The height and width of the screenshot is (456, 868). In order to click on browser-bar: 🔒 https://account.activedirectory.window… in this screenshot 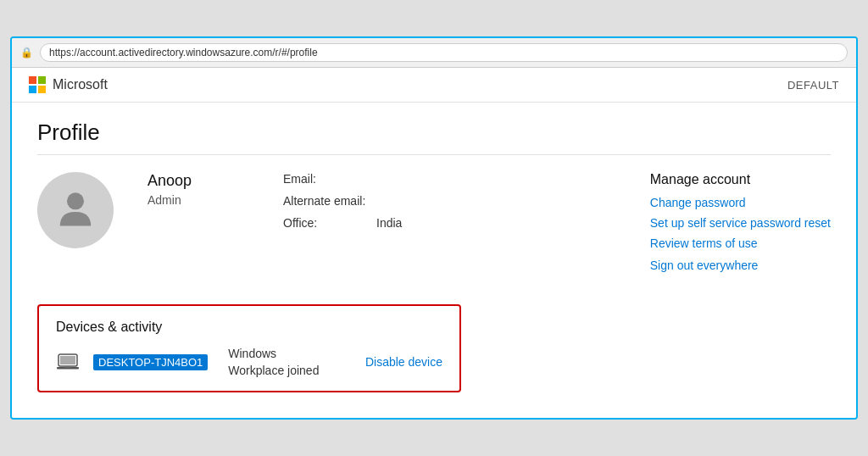, I will do `click(434, 53)`.